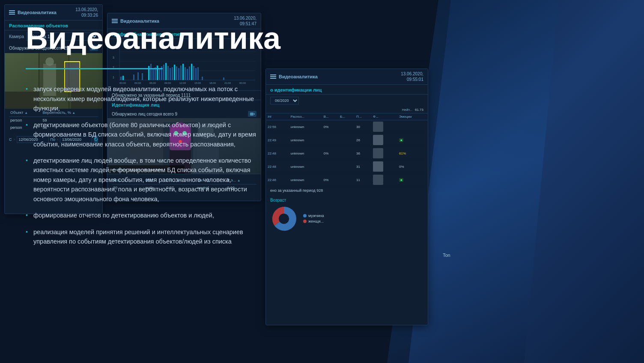 This screenshot has width=644, height=363. Describe the element at coordinates (330, 140) in the screenshot. I see `row2-v1` at that location.